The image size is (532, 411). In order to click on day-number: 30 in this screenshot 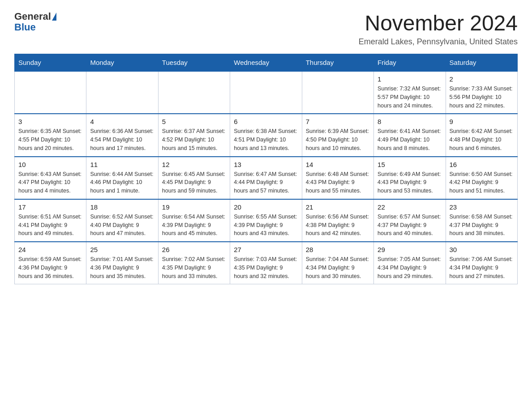, I will do `click(482, 250)`.